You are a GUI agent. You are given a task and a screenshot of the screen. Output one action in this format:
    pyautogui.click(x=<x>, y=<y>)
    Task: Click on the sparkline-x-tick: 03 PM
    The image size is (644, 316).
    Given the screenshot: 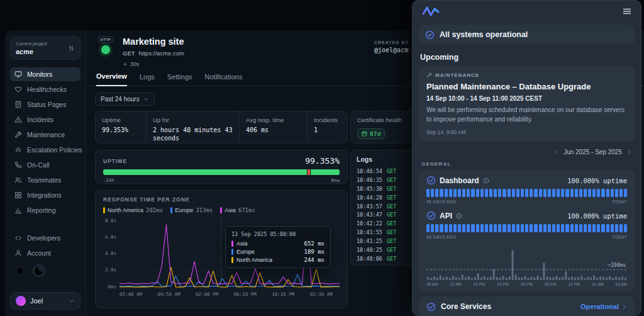 What is the action you would take?
    pyautogui.click(x=503, y=285)
    